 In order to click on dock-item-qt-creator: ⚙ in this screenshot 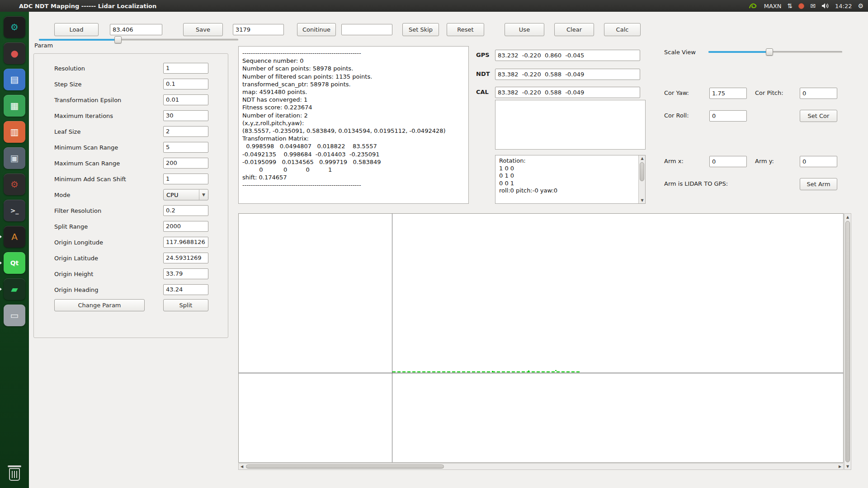, I will do `click(14, 27)`.